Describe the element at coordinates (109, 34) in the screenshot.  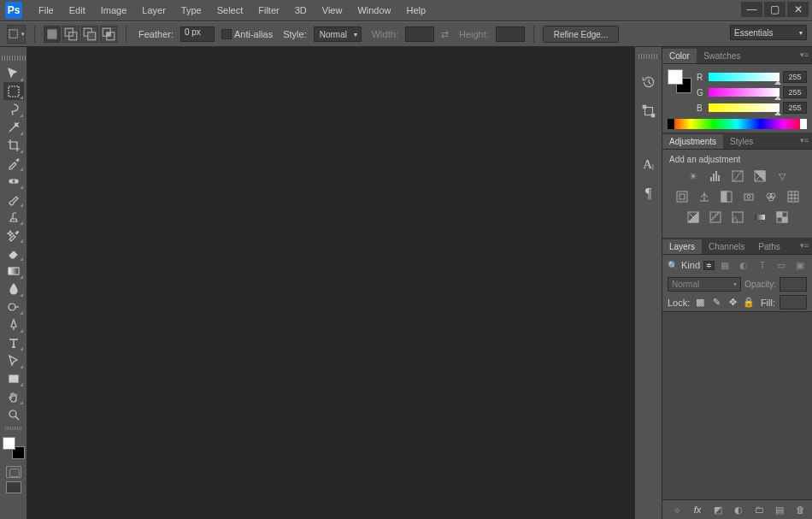
I see `selection-intersect-icon` at that location.